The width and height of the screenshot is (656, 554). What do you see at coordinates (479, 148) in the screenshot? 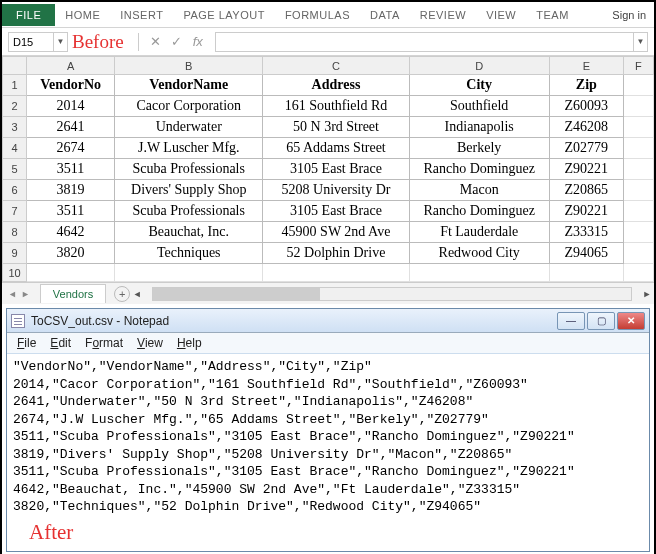
I see `cell: Berkely` at bounding box center [479, 148].